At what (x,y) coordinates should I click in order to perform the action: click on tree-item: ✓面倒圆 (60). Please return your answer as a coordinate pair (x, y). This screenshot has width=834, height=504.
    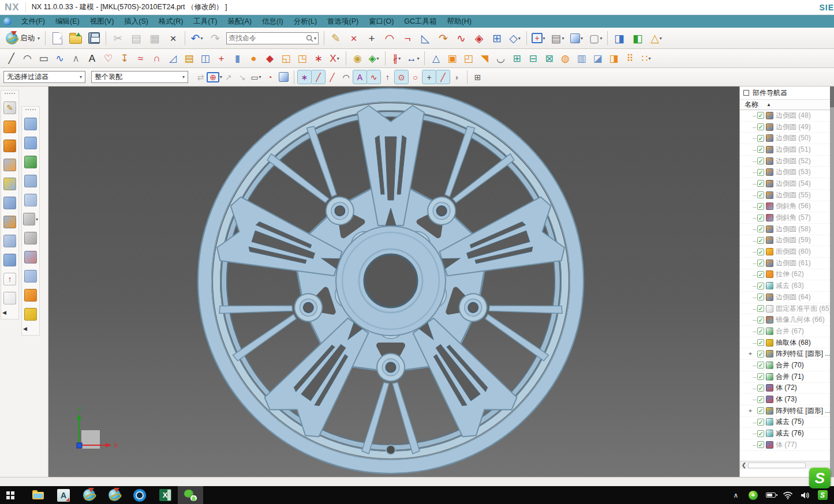
    Looking at the image, I should click on (785, 252).